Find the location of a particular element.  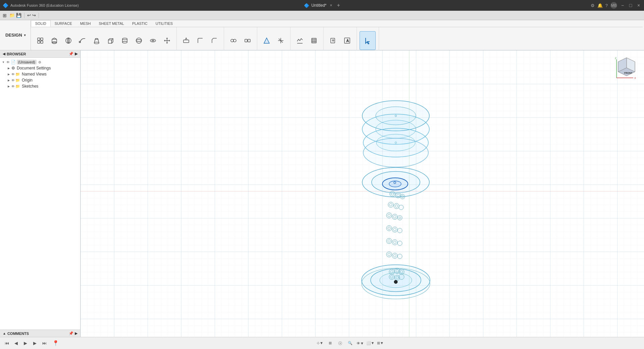

tree-root-settings: ⚙ is located at coordinates (40, 62).